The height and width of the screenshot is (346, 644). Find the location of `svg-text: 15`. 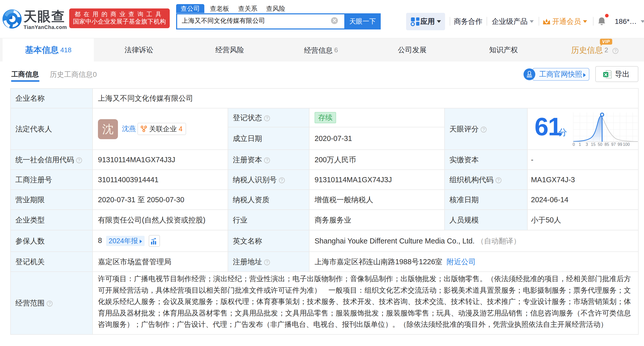

svg-text: 15 is located at coordinates (593, 145).